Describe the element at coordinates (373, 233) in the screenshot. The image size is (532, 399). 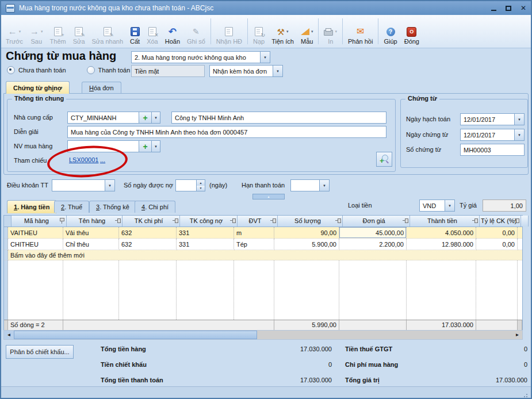
I see `cell-don-gia: 45.000,00` at that location.